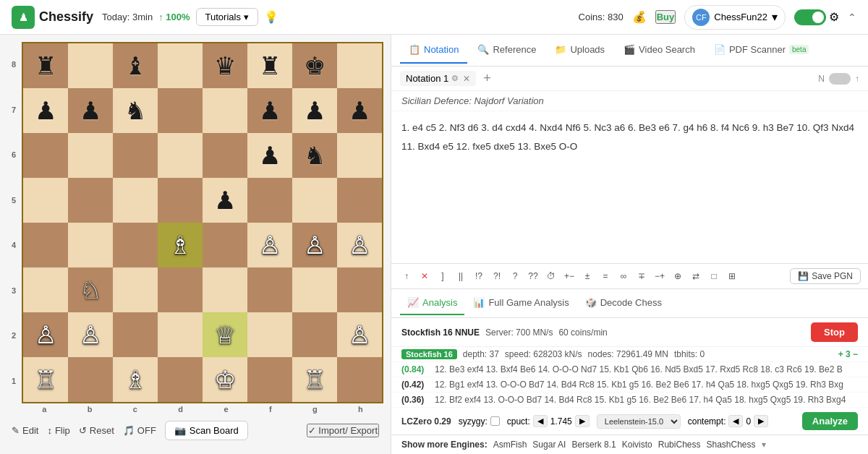 This screenshot has width=868, height=454. What do you see at coordinates (629, 401) in the screenshot?
I see `analysis-line-3: (0.36) 12. Bf2 exf4 13. O-O-O Bd7 14. Bd…` at bounding box center [629, 401].